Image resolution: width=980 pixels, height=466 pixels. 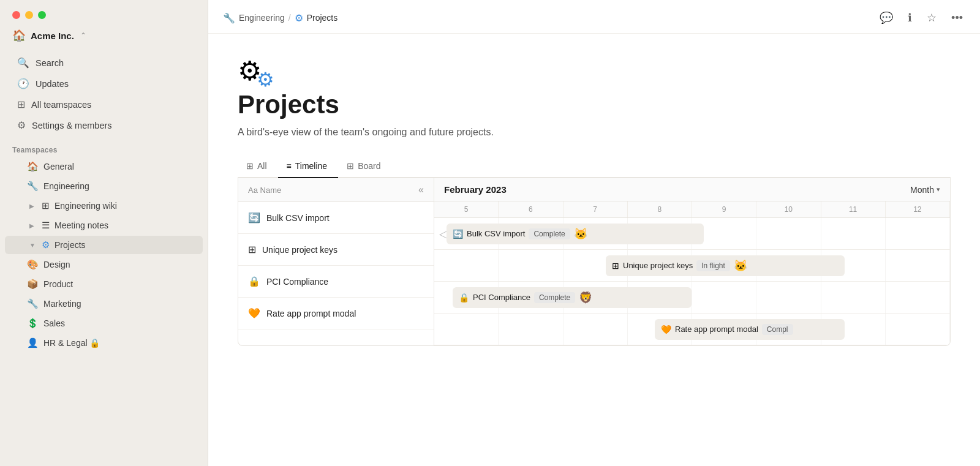 I want to click on workspace-selector: 🏠 Acme Inc. ⌃, so click(x=104, y=37).